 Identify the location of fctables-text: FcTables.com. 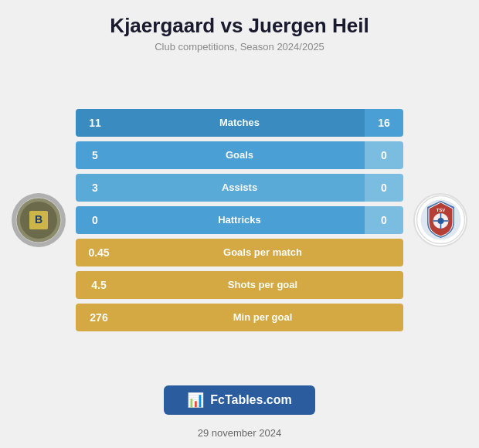
(251, 400).